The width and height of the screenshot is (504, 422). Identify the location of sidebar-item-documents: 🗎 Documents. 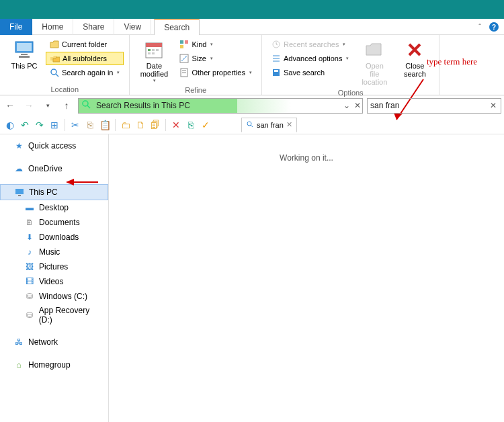
(54, 222).